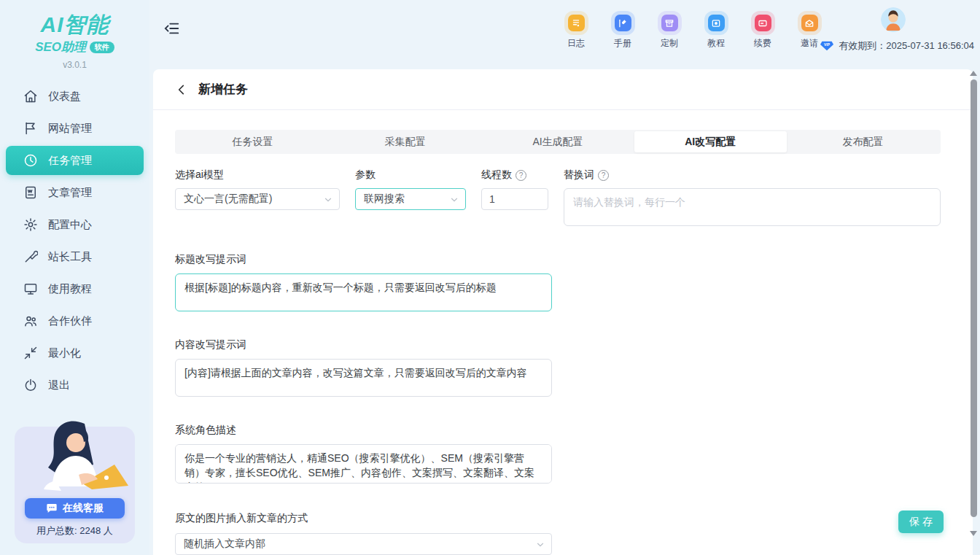  What do you see at coordinates (70, 225) in the screenshot?
I see `sidebar-item-label: 配置中心` at bounding box center [70, 225].